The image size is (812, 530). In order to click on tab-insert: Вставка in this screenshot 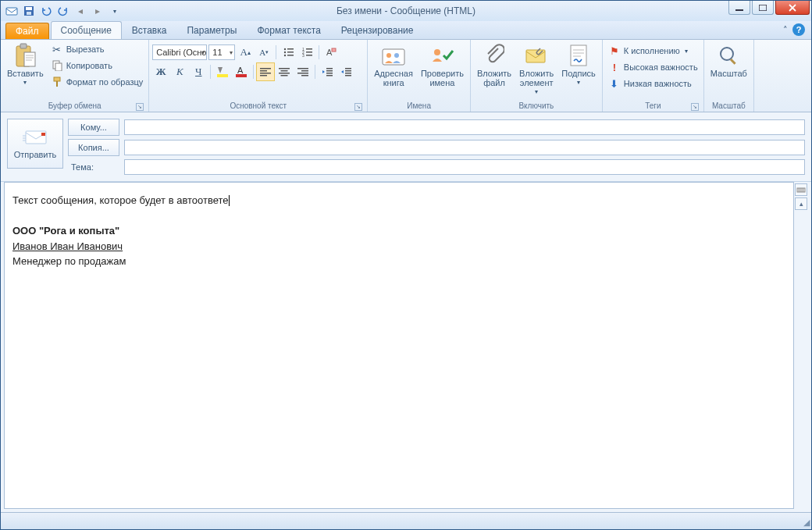, I will do `click(150, 30)`.